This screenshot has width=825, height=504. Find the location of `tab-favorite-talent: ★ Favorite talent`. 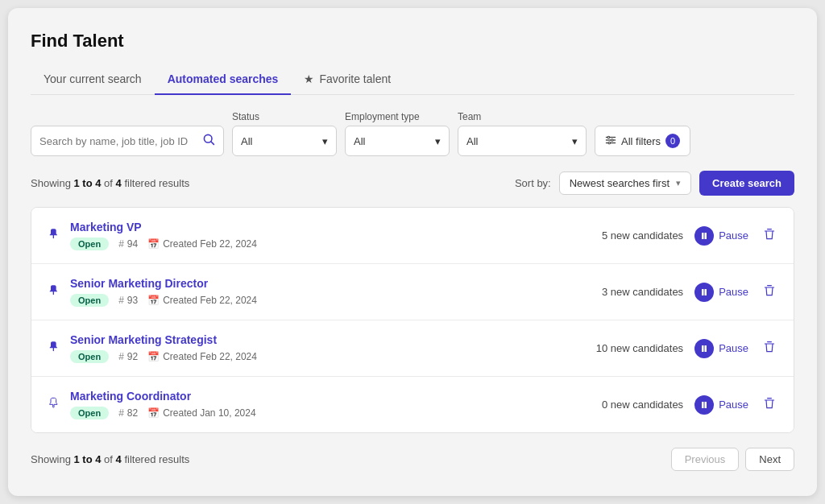

tab-favorite-talent: ★ Favorite talent is located at coordinates (347, 81).